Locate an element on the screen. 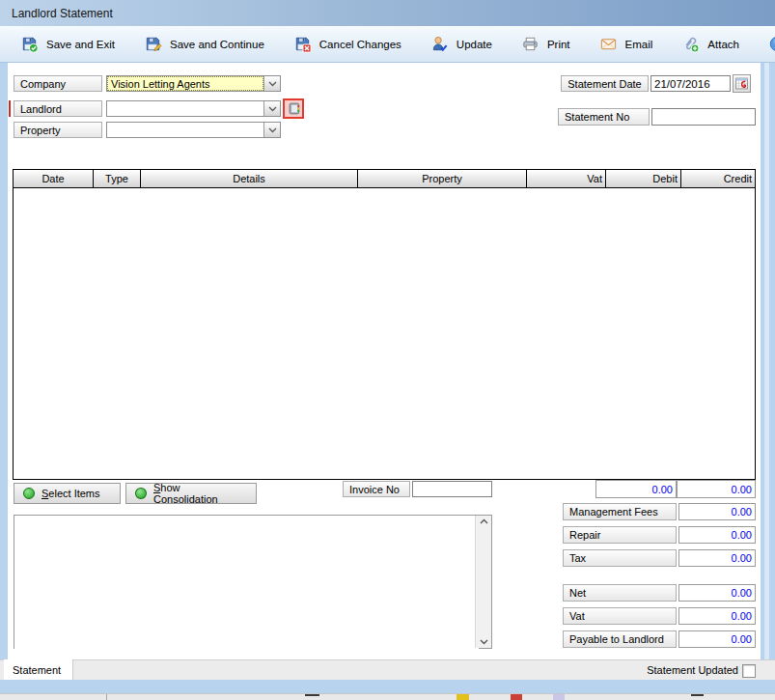 This screenshot has width=775, height=700. statement-updated-checkbox is located at coordinates (749, 671).